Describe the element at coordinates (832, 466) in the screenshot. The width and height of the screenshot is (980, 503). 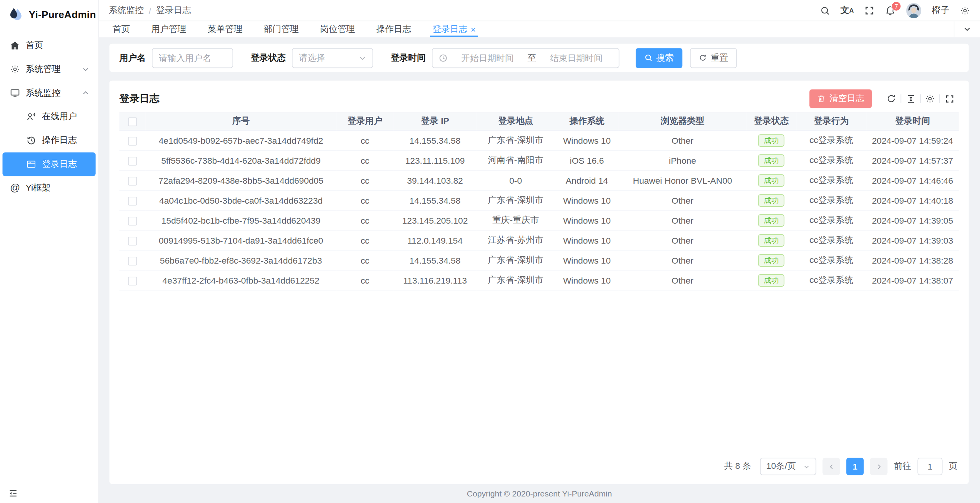
I see `prev-page-button` at that location.